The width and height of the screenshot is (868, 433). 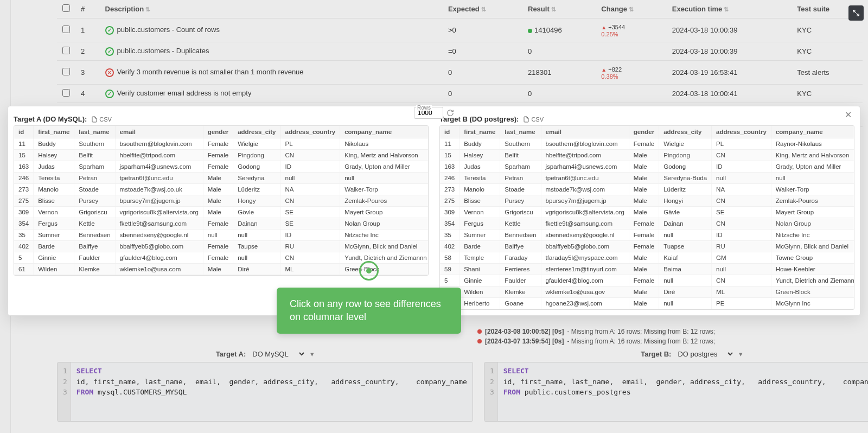 What do you see at coordinates (533, 119) in the screenshot?
I see `csv-export-b: CSV` at bounding box center [533, 119].